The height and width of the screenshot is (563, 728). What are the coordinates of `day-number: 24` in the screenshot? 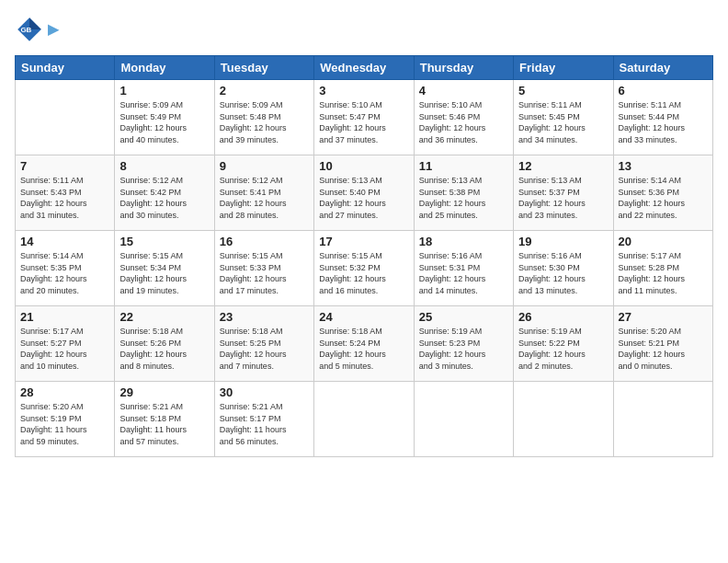 It's located at (364, 316).